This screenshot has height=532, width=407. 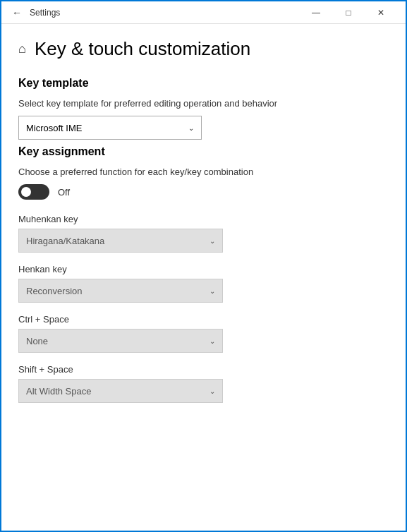 I want to click on toggle-thumb, so click(x=26, y=192).